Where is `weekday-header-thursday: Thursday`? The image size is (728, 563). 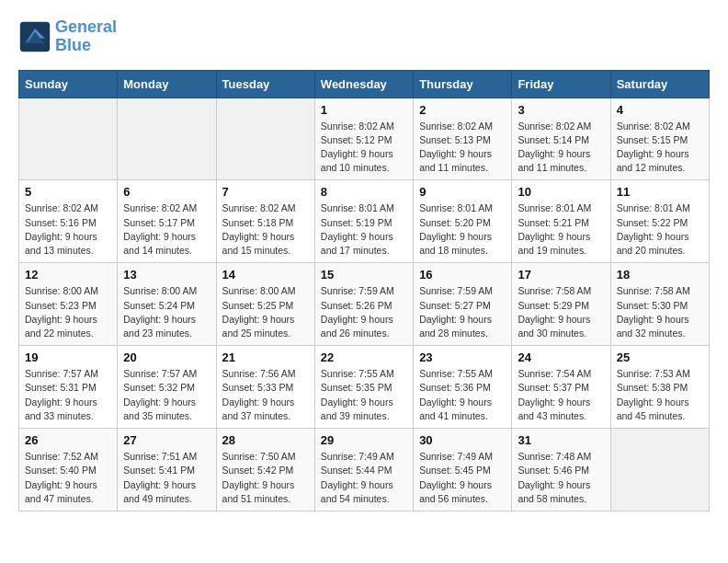 weekday-header-thursday: Thursday is located at coordinates (463, 84).